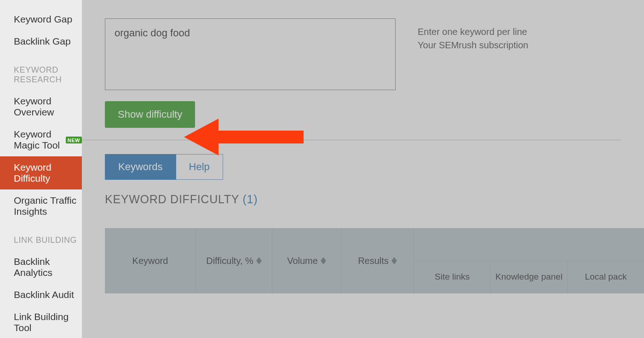 The image size is (644, 338). I want to click on sidebar-section-keyword-research: KEYWORD RESEARCH, so click(41, 71).